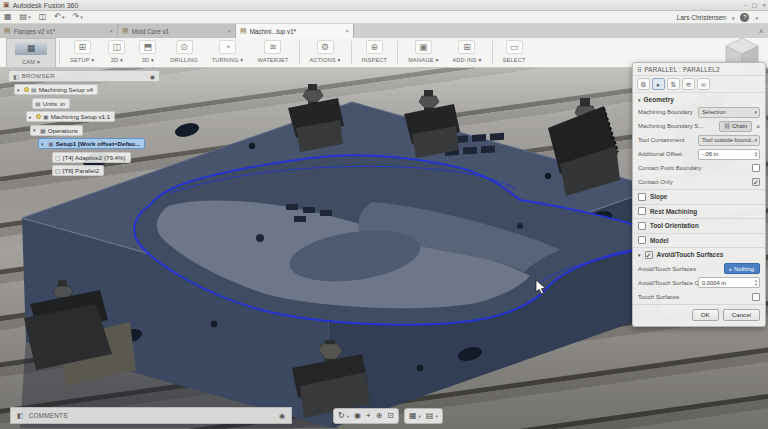 This screenshot has width=768, height=429. Describe the element at coordinates (699, 196) in the screenshot. I see `slope-section: Slope` at that location.